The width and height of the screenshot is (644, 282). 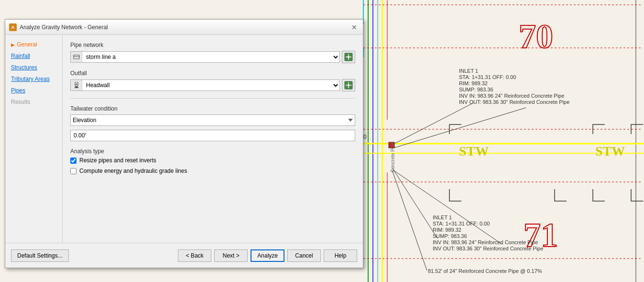 I want to click on outfall-row: Headwall, so click(x=213, y=85).